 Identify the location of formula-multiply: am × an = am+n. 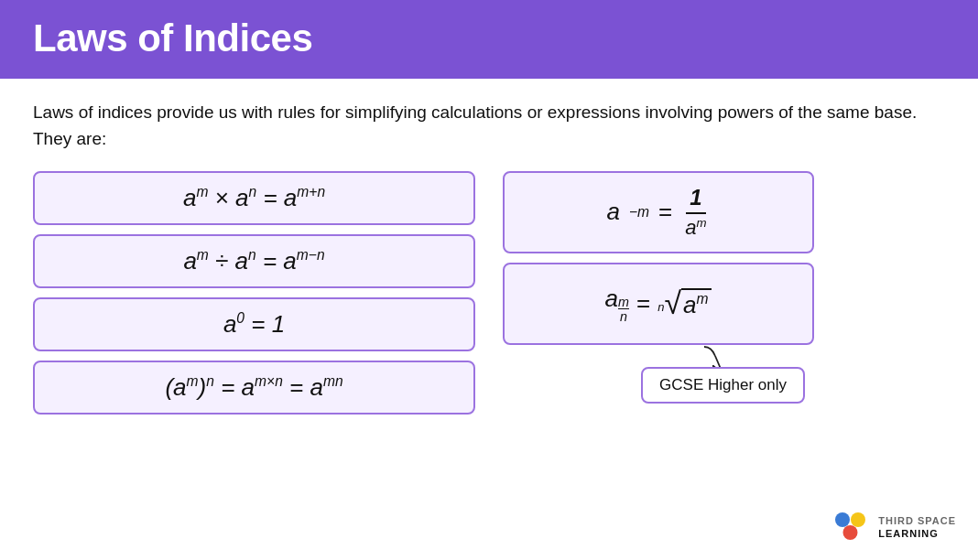
(255, 198).